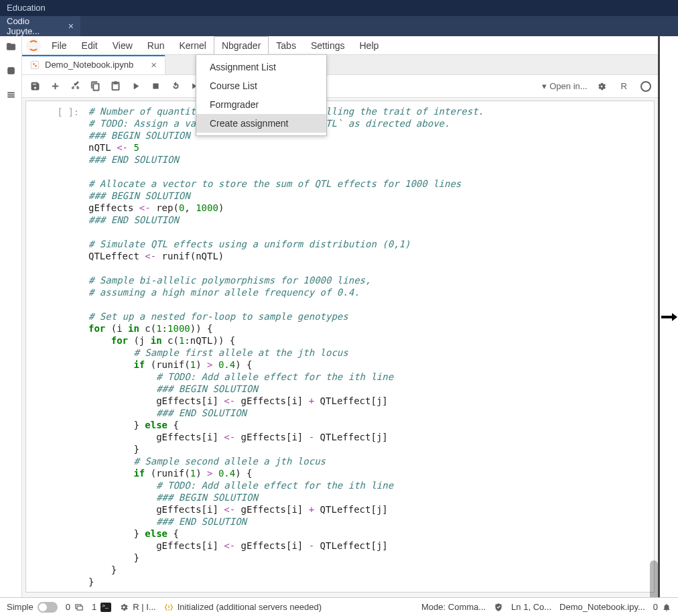 The image size is (678, 616). What do you see at coordinates (654, 579) in the screenshot?
I see `scrollbar-thumb` at bounding box center [654, 579].